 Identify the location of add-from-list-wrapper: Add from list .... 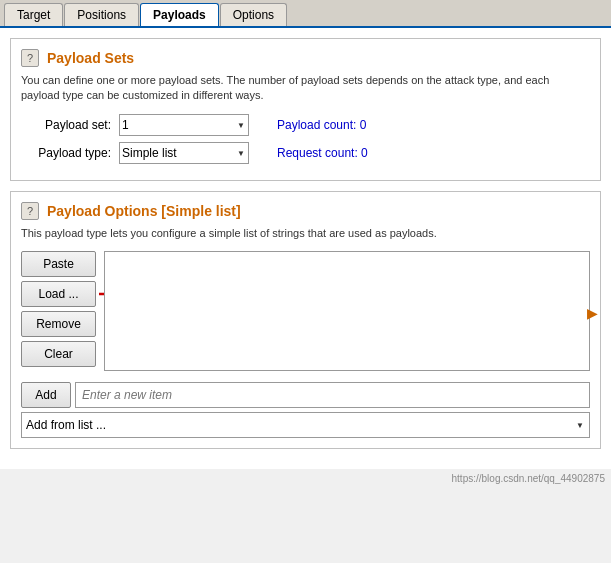
(306, 425).